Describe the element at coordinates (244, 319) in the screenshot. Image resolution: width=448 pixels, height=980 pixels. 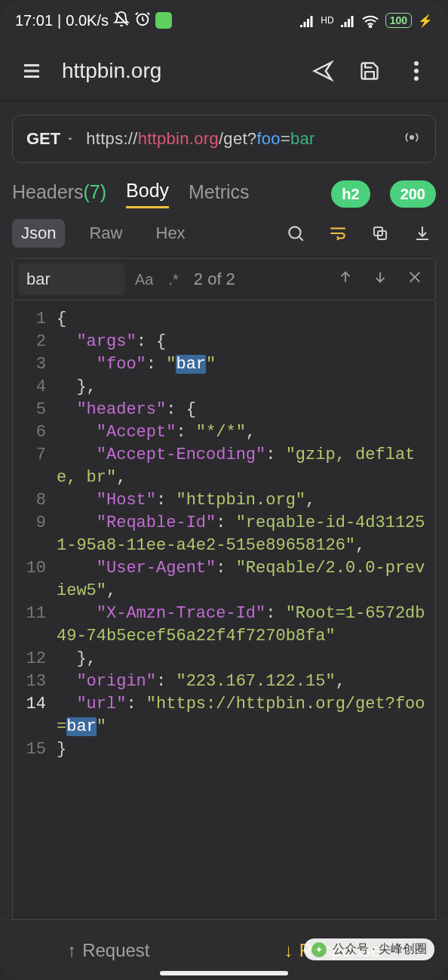
I see `code-content: {` at that location.